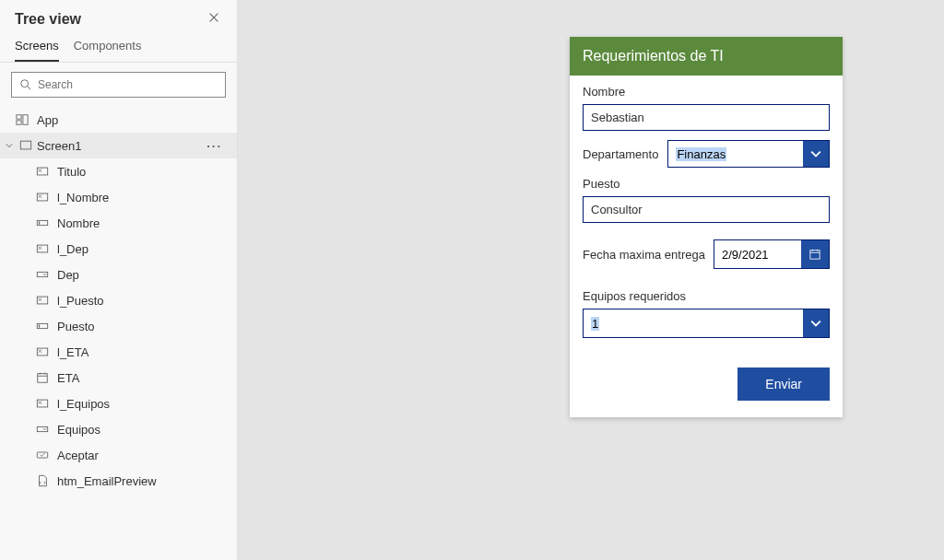  Describe the element at coordinates (645, 254) in the screenshot. I see `fecha-label: Fecha maxima entrega` at that location.